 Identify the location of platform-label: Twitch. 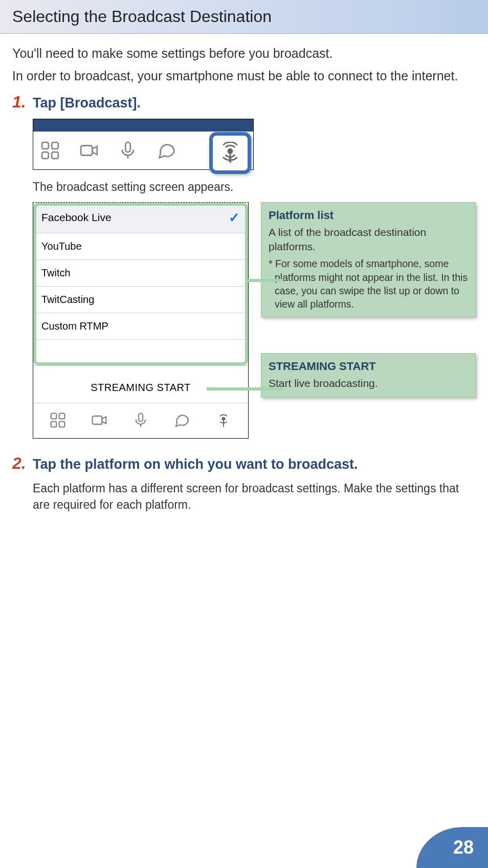
(56, 273).